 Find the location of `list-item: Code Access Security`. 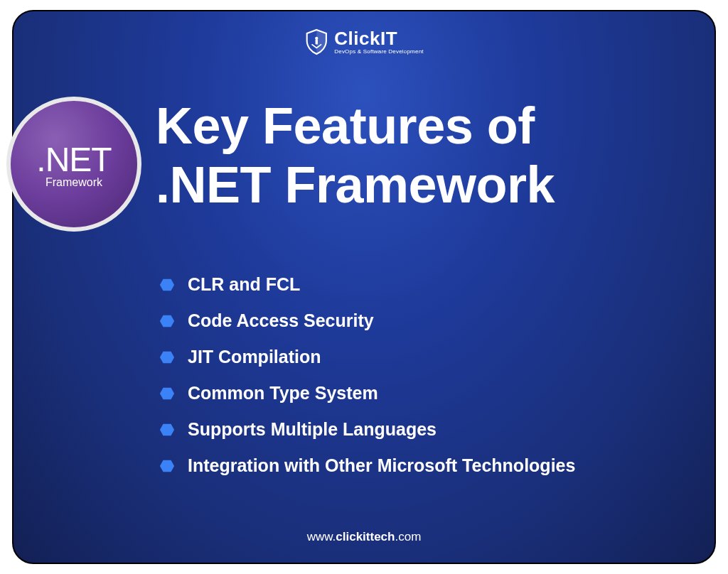

list-item: Code Access Security is located at coordinates (367, 321).